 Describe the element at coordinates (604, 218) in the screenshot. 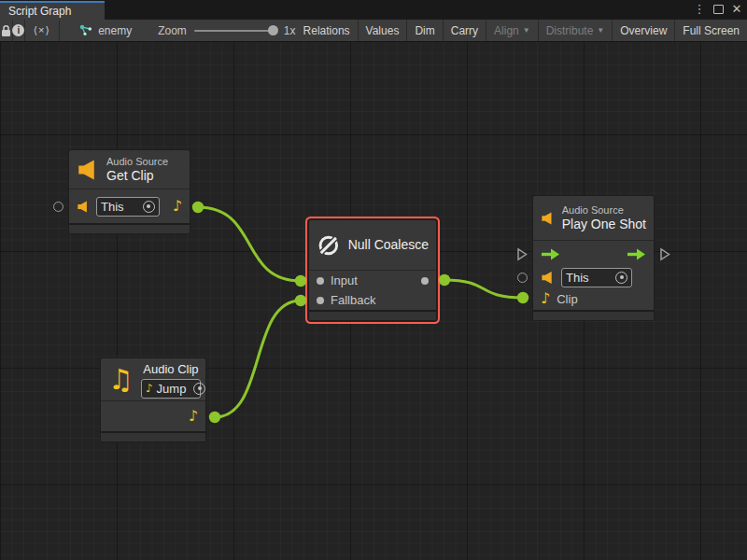

I see `node-titles: Audio SourcePlay One Shot` at that location.